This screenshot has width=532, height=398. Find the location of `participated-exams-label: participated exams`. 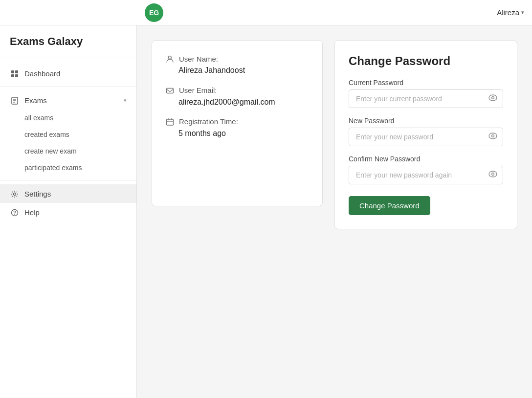

participated-exams-label: participated exams is located at coordinates (53, 168).